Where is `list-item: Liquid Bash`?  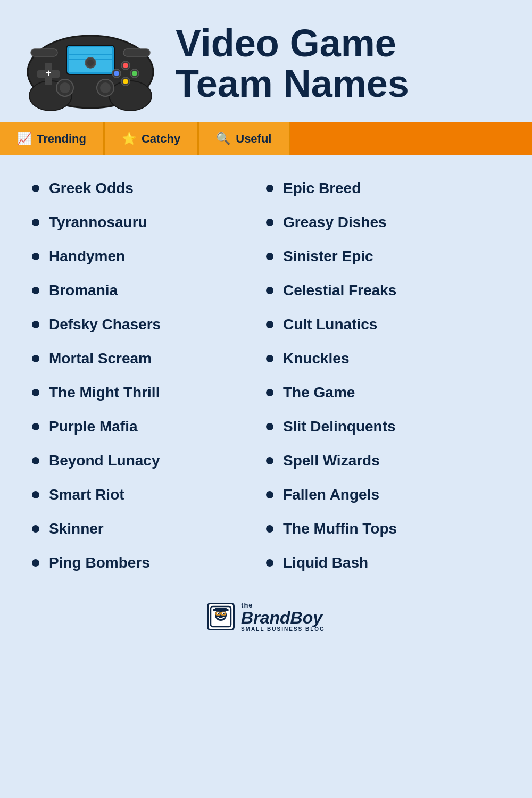
list-item: Liquid Bash is located at coordinates (383, 563).